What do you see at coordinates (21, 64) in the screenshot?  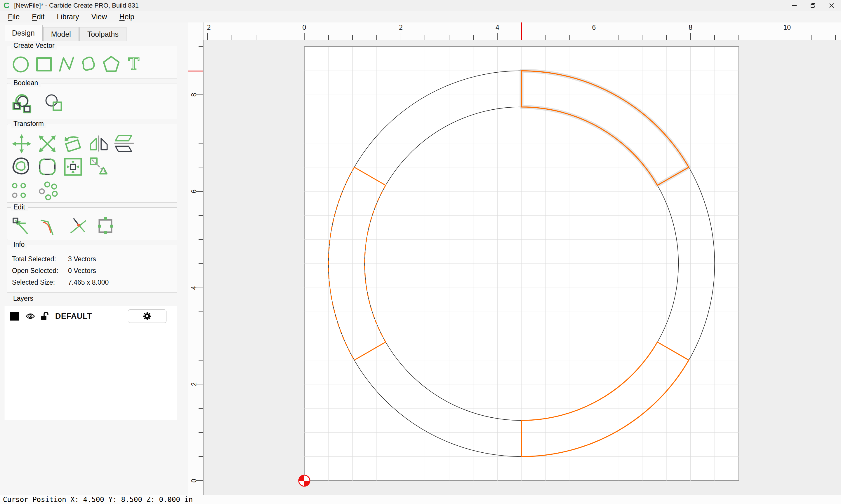 I see `circle-tool` at bounding box center [21, 64].